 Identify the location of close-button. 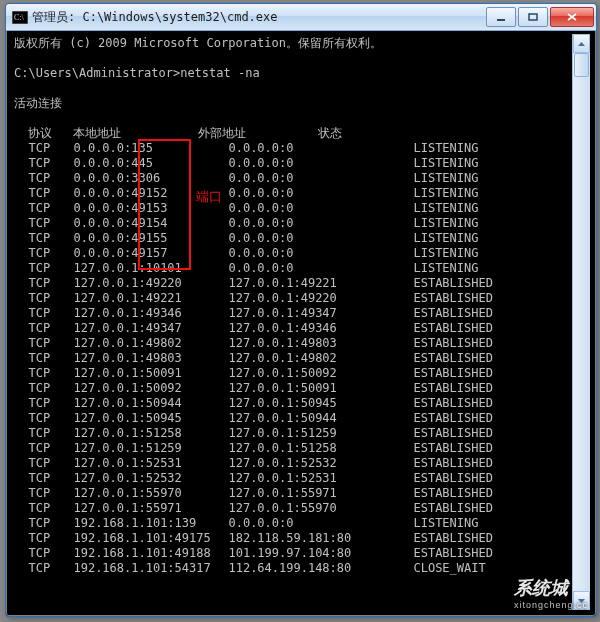
(572, 17).